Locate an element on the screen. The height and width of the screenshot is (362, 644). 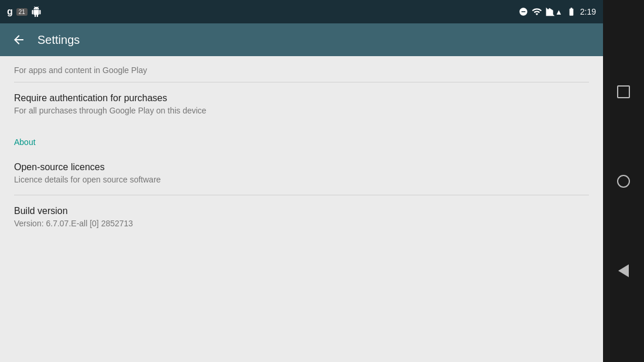
status-bar-right: ▲ 2:19 is located at coordinates (557, 12).